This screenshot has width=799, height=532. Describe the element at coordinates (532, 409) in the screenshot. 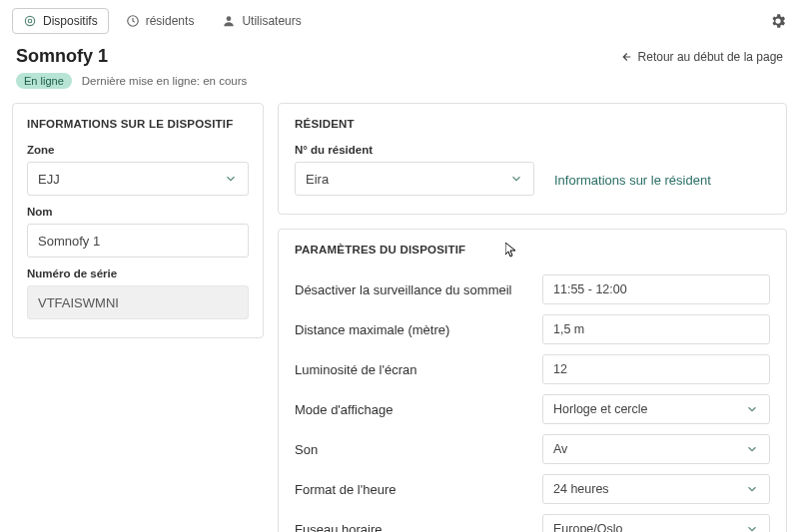

I see `setting-row: Mode d'affichageHorloge et cercle` at that location.